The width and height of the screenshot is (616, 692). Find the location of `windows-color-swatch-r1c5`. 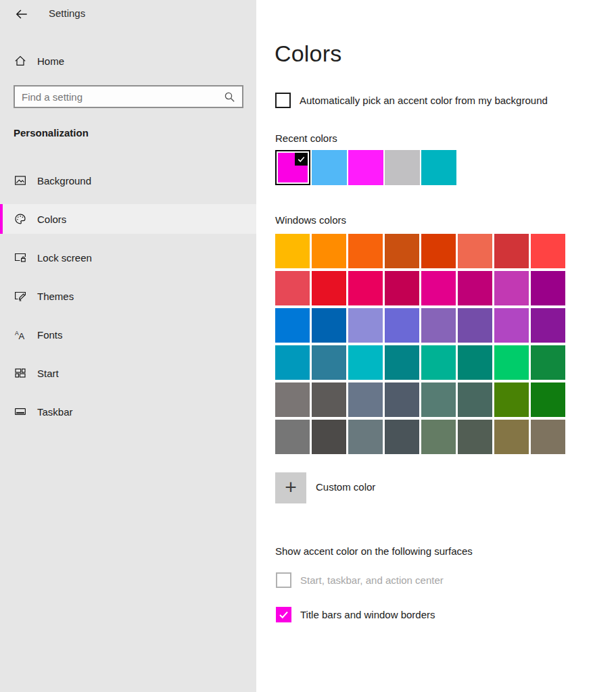

windows-color-swatch-r1c5 is located at coordinates (438, 251).